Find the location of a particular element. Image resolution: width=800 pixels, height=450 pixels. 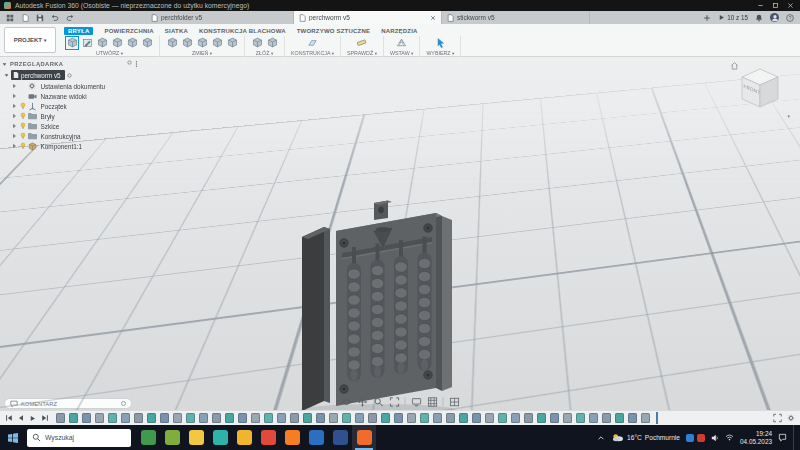

view-cube-faces is located at coordinates (760, 88).